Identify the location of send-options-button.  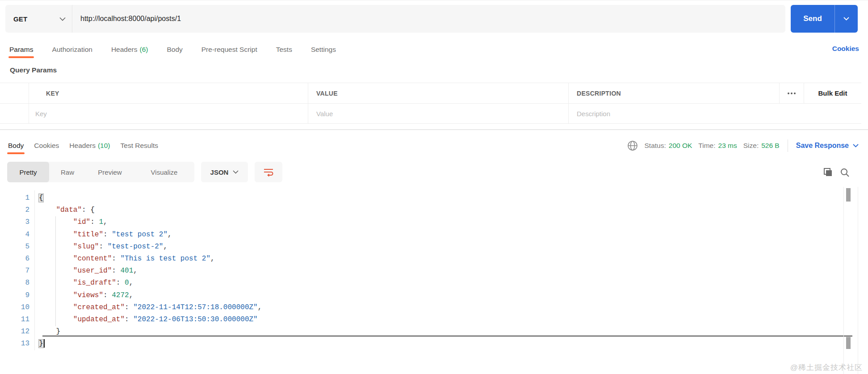
(846, 19).